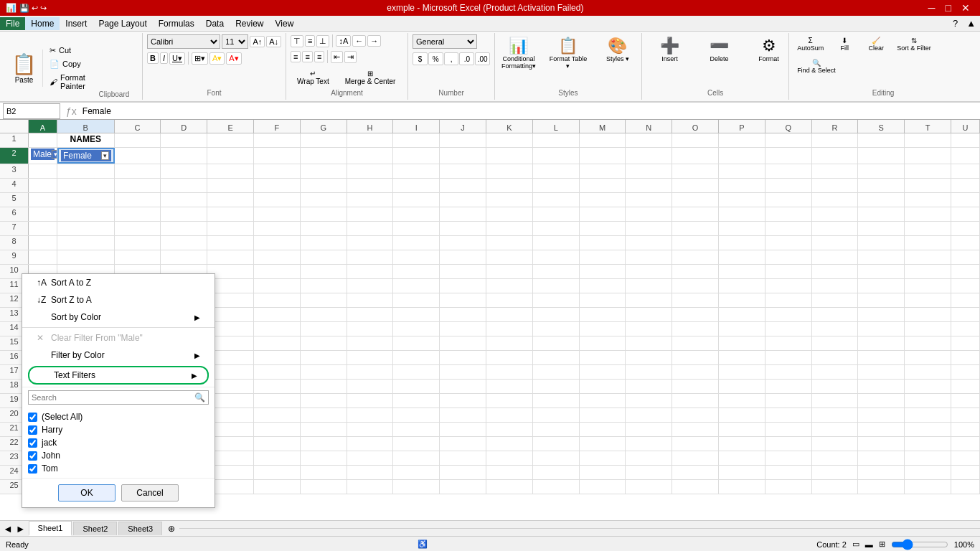 The width and height of the screenshot is (980, 551). I want to click on cell-l2, so click(557, 156).